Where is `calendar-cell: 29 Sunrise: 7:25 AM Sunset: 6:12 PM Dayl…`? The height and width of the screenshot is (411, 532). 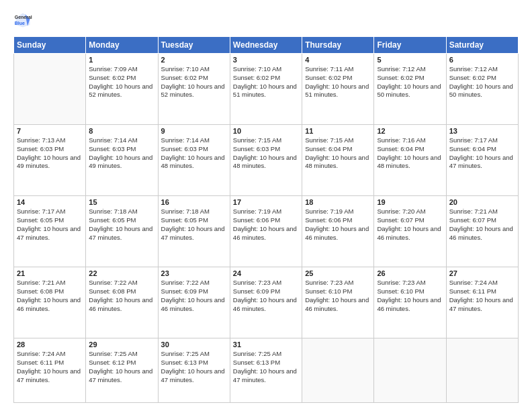 calendar-cell: 29 Sunrise: 7:25 AM Sunset: 6:12 PM Dayl… is located at coordinates (122, 371).